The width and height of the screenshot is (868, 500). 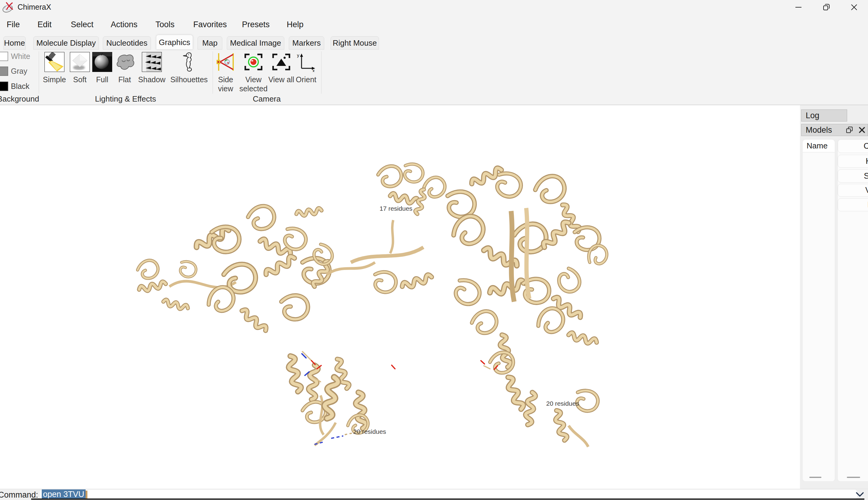 What do you see at coordinates (45, 24) in the screenshot?
I see `menu-edit: Edit` at bounding box center [45, 24].